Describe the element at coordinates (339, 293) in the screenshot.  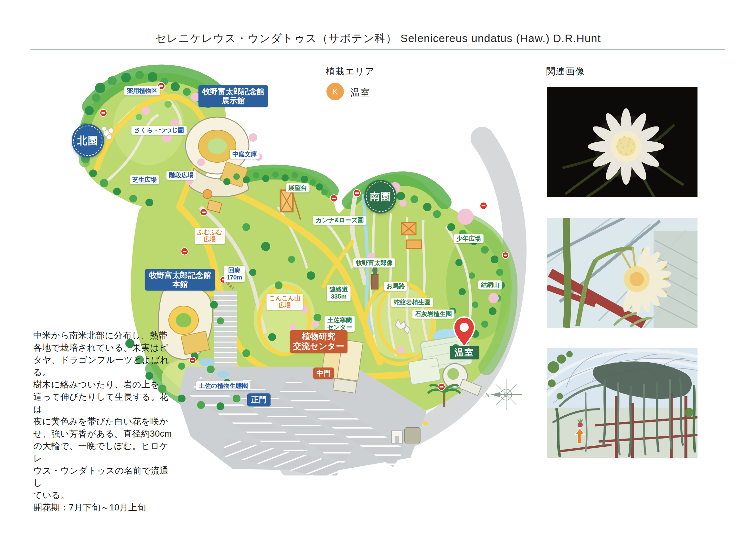
I see `map-label-renrakudo: 連絡道 335m` at that location.